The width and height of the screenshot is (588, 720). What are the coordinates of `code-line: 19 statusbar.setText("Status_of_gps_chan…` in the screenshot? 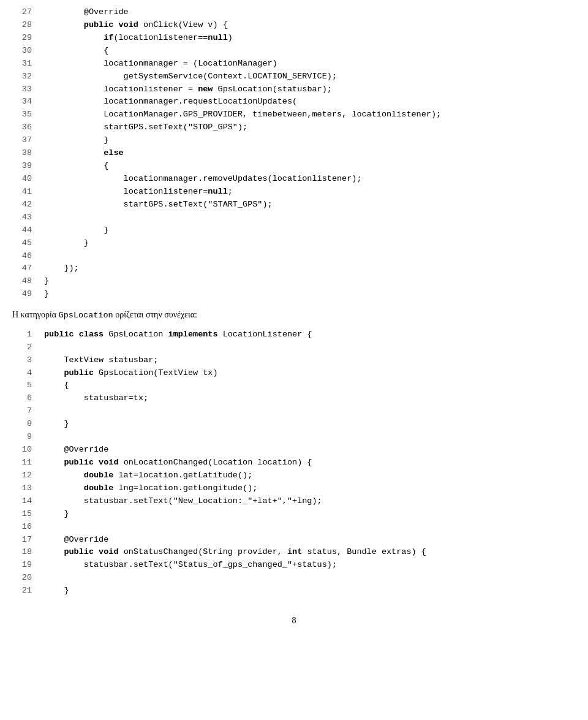 It's located at (294, 565).